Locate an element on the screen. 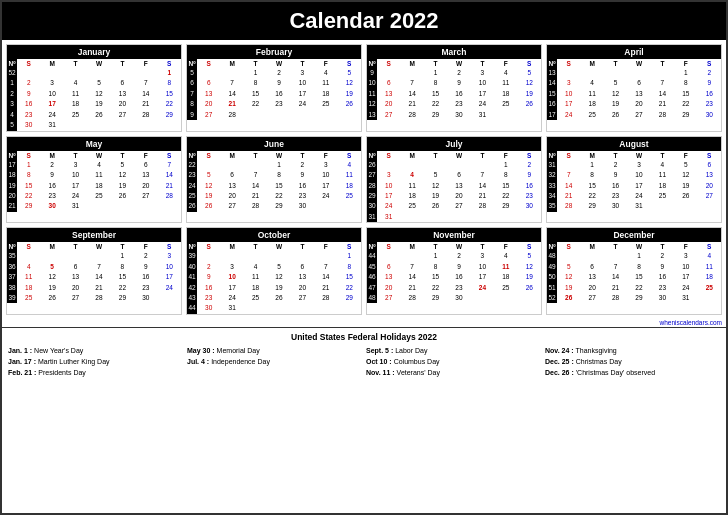 This screenshot has width=728, height=515. cal-row: 143456789 is located at coordinates (634, 83).